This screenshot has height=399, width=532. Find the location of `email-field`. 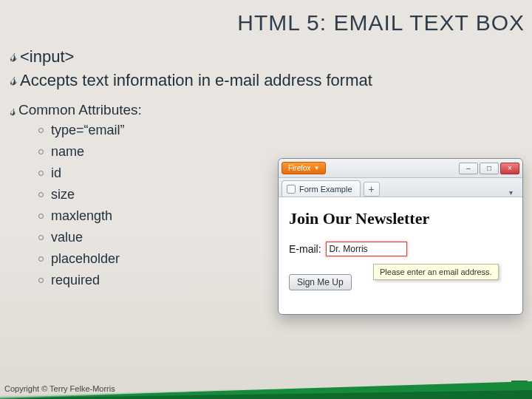

email-field is located at coordinates (366, 249).